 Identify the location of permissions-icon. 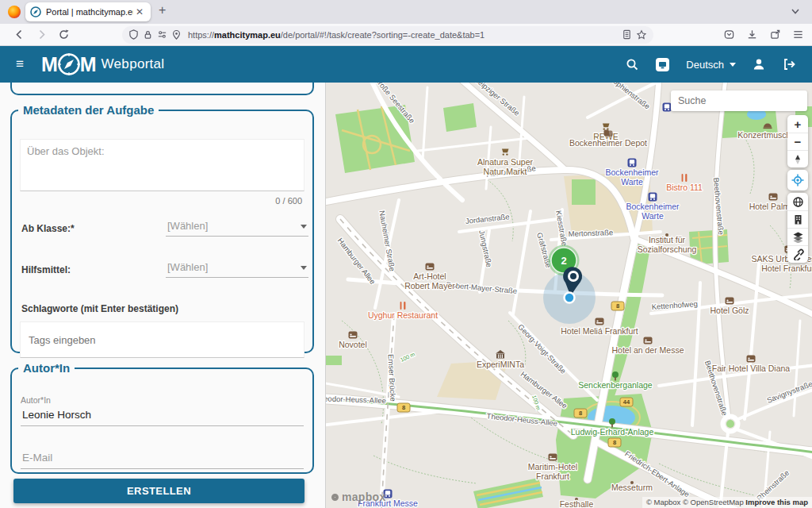
(162, 35).